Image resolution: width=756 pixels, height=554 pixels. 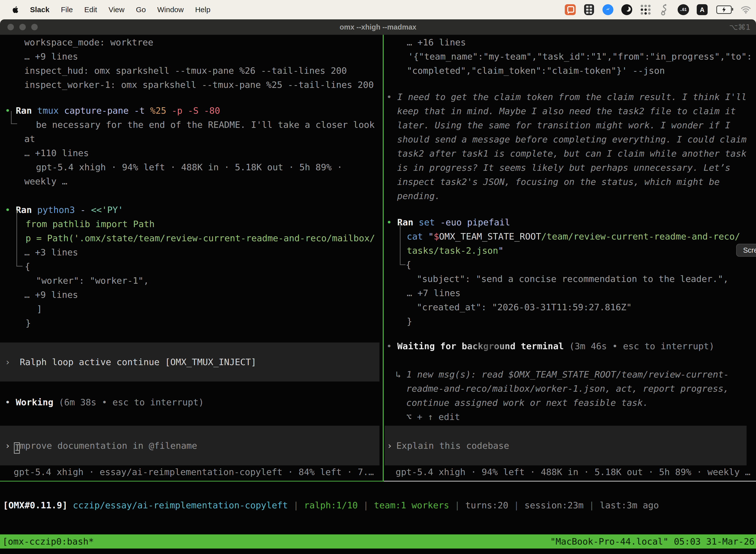 What do you see at coordinates (434, 293) in the screenshot?
I see `output-line: … +7 lines` at bounding box center [434, 293].